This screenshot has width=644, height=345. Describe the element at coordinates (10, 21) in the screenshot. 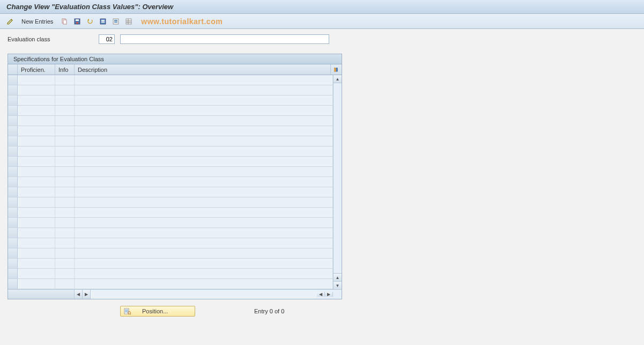

I see `edit-icon` at that location.